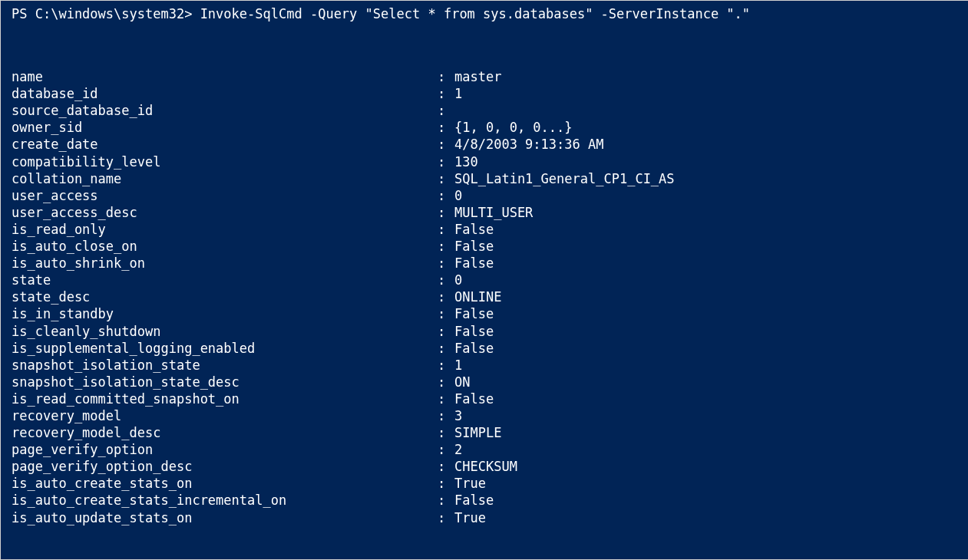  Describe the element at coordinates (484, 14) in the screenshot. I see `prompt-line: PS C:\windows\system32> Invoke-SqlCmd -Q…` at that location.